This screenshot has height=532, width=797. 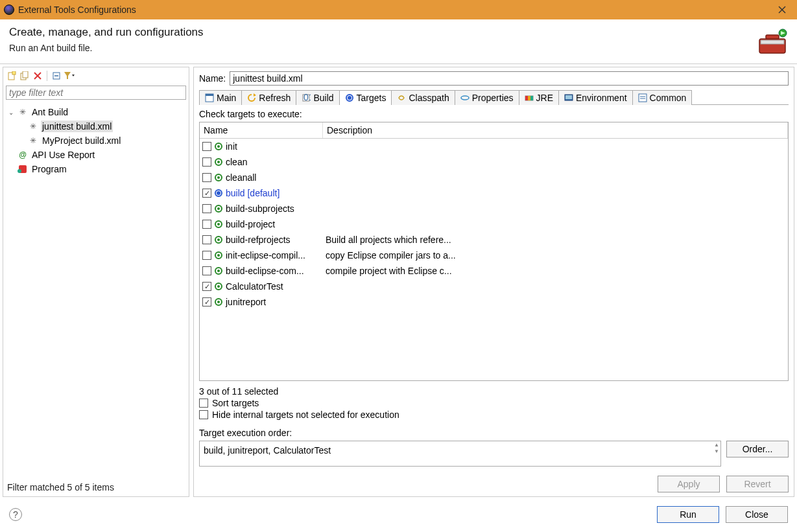 What do you see at coordinates (96, 141) in the screenshot?
I see `tree-item-myproject: MyProject build.xml` at bounding box center [96, 141].